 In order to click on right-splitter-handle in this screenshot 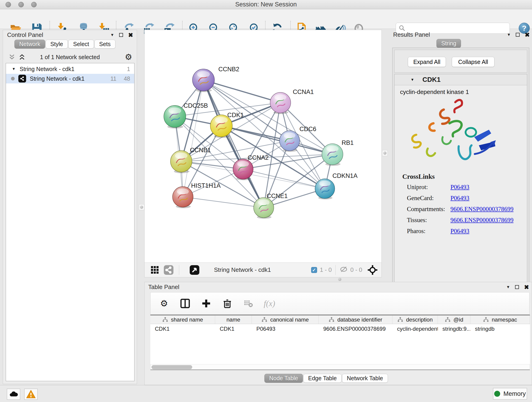, I will do `click(385, 153)`.